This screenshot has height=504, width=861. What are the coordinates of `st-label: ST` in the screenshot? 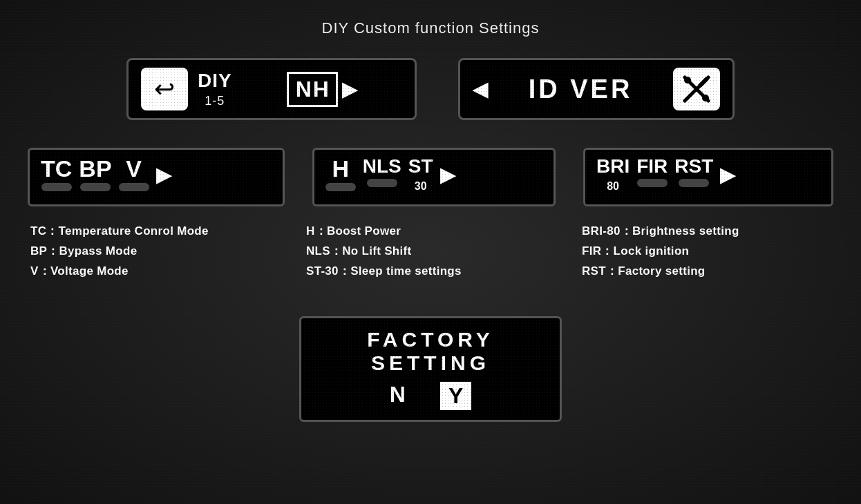 It's located at (421, 166).